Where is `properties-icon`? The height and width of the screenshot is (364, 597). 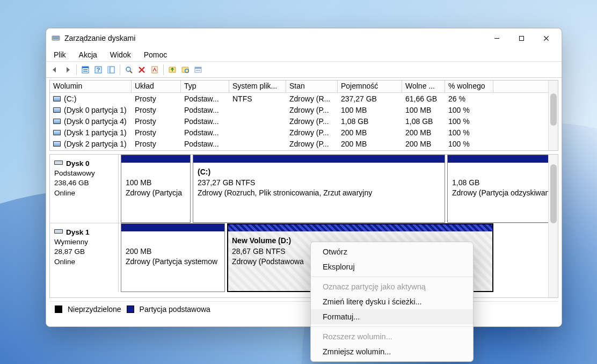 properties-icon is located at coordinates (155, 70).